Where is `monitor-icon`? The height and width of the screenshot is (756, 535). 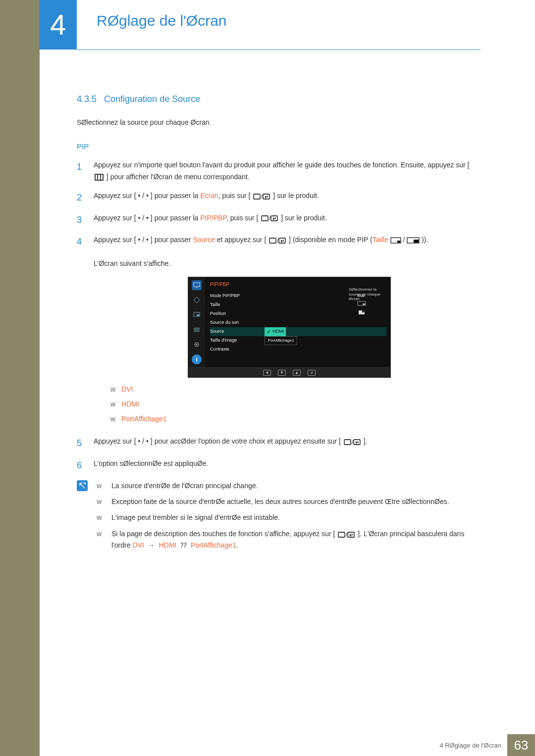
monitor-icon is located at coordinates (197, 285).